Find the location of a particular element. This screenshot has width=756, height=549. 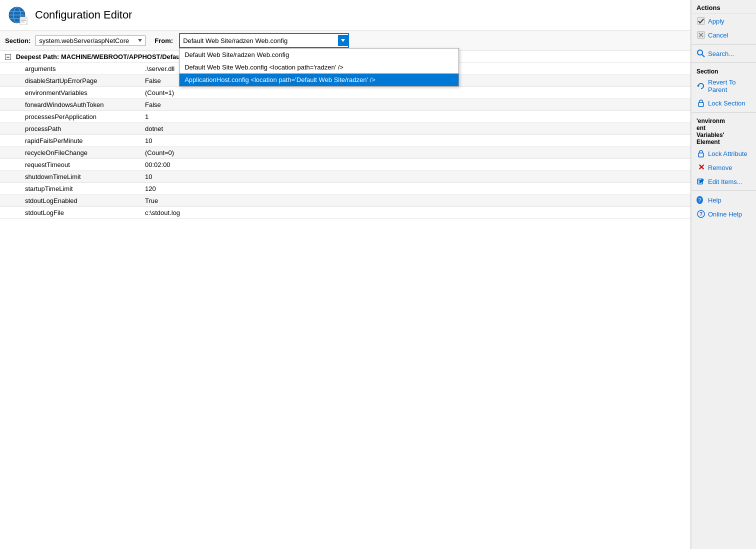

section-dropdown: system.webServer/aspNetCore is located at coordinates (90, 41).